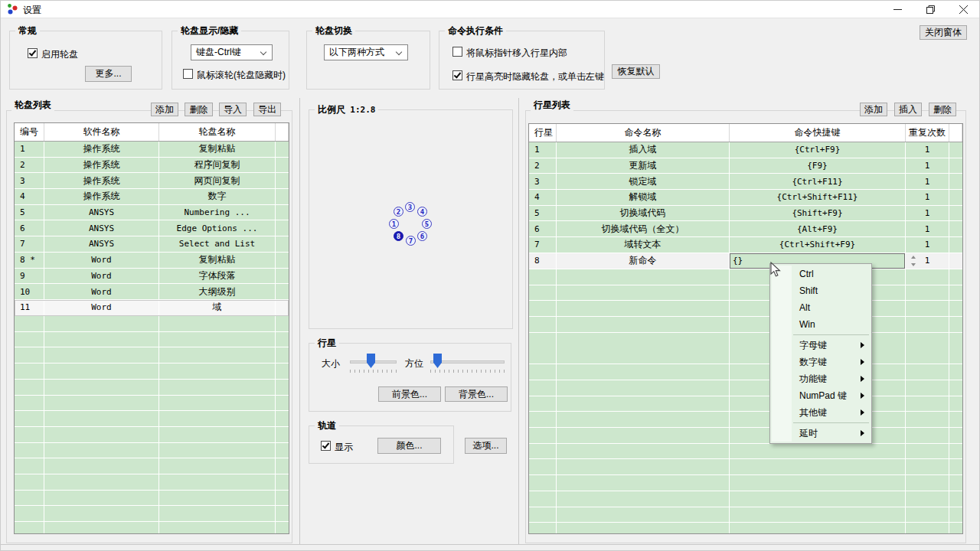 The width and height of the screenshot is (980, 551). I want to click on hide-on-highlight-checkbox, so click(458, 75).